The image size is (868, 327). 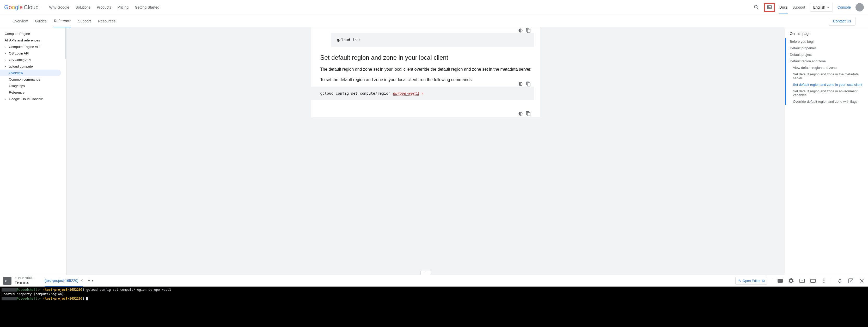 I want to click on code-text: gcloud init, so click(x=349, y=40).